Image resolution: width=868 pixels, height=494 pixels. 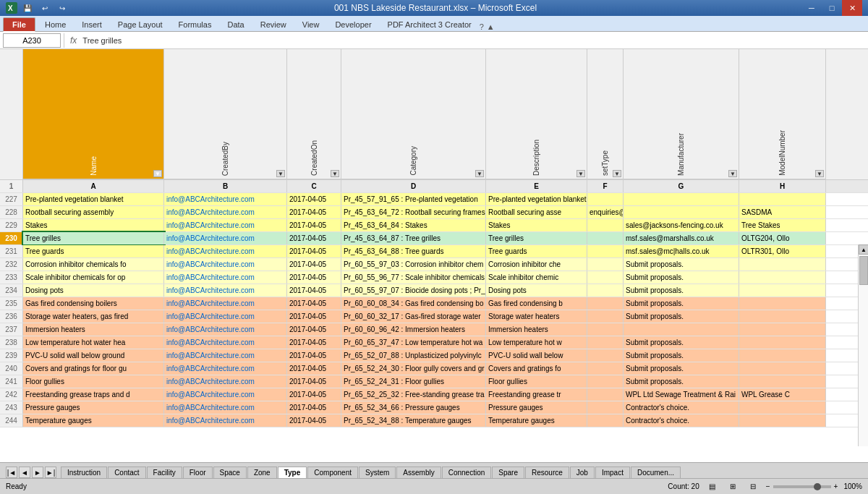 I want to click on cell-240-e: Covers and gratings fo, so click(x=537, y=369).